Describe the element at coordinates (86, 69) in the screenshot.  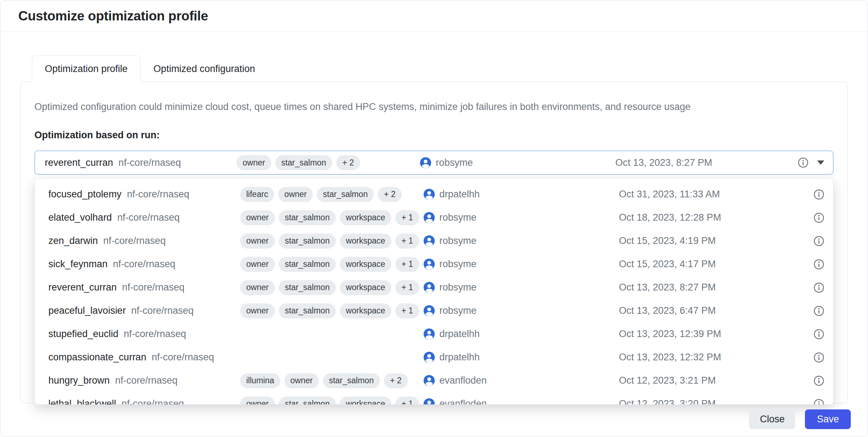
I see `tab-optimization-profile: Optimization profile` at that location.